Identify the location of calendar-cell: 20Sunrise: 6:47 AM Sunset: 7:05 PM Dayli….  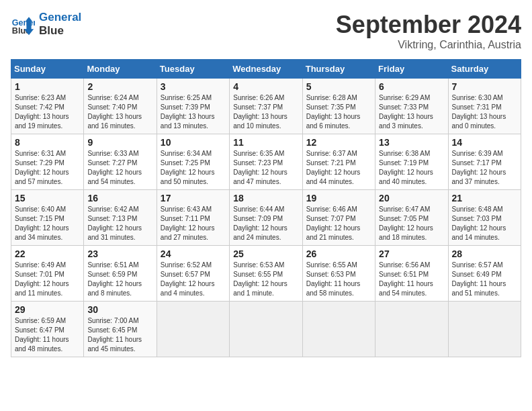
(412, 218).